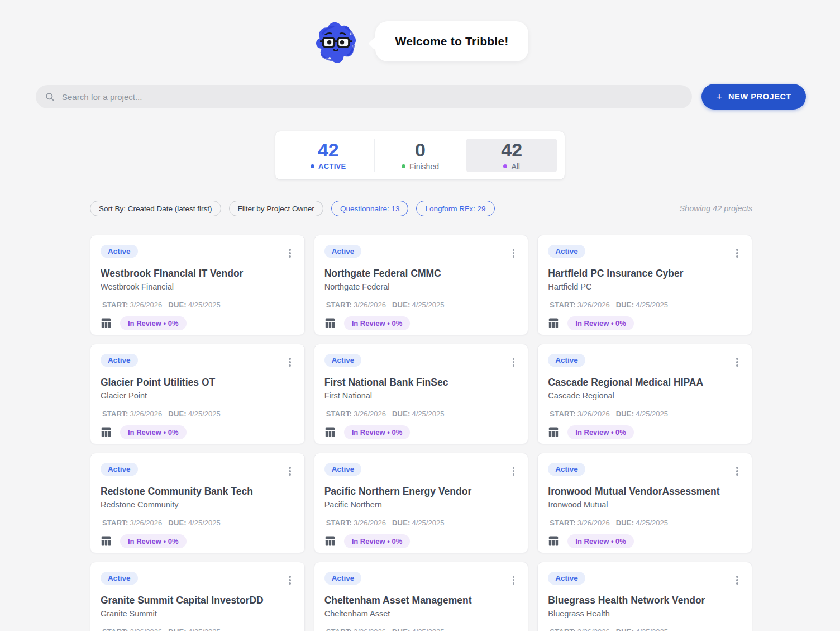  Describe the element at coordinates (198, 600) in the screenshot. I see `card-title: Granite Summit Capital InvestorDD` at that location.